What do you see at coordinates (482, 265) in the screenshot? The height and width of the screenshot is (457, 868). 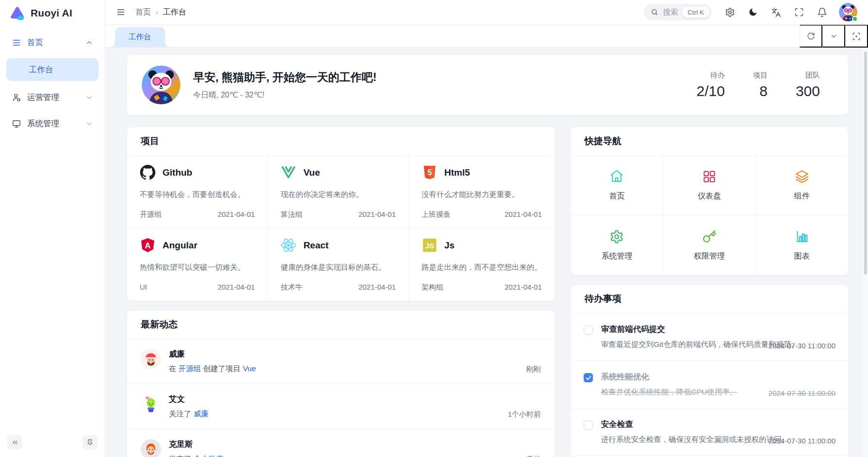 I see `project-card-js: JS Js 路是走出来的，而不是空想出来的。 架构组 2021-04-01` at bounding box center [482, 265].